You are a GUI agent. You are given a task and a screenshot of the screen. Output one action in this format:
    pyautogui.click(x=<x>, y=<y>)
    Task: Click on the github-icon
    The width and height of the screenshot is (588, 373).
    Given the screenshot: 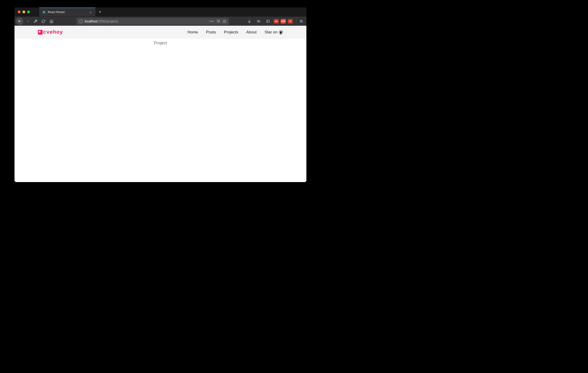 What is the action you would take?
    pyautogui.click(x=281, y=32)
    